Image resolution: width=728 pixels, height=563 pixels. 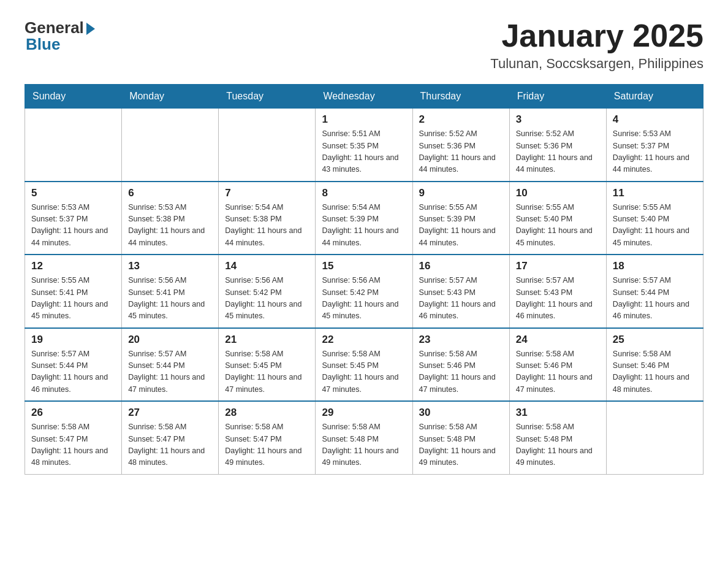 I want to click on calendar-cell: 3Sunrise: 5:52 AM Sunset: 5:36 PM Daylig…, so click(x=558, y=145).